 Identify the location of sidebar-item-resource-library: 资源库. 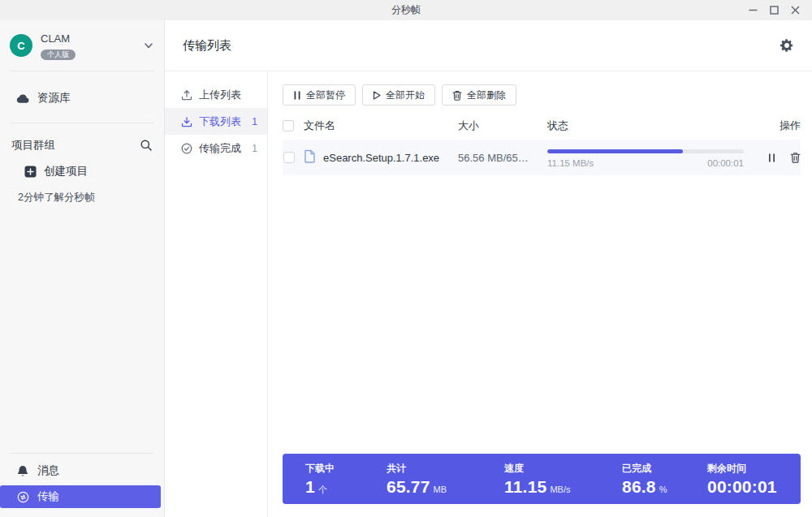
(82, 98).